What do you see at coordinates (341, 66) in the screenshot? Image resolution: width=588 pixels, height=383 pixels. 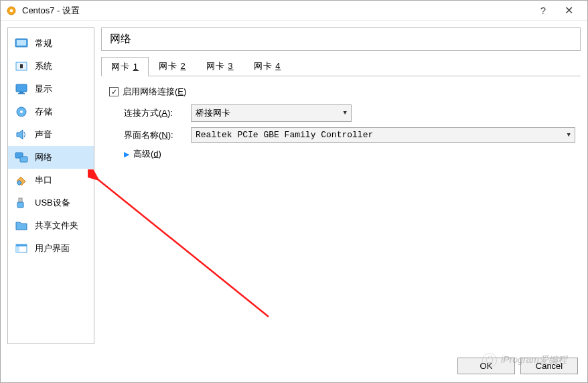 I see `tabs: 网卡 1 网卡 2 网卡 3 网卡 4` at bounding box center [341, 66].